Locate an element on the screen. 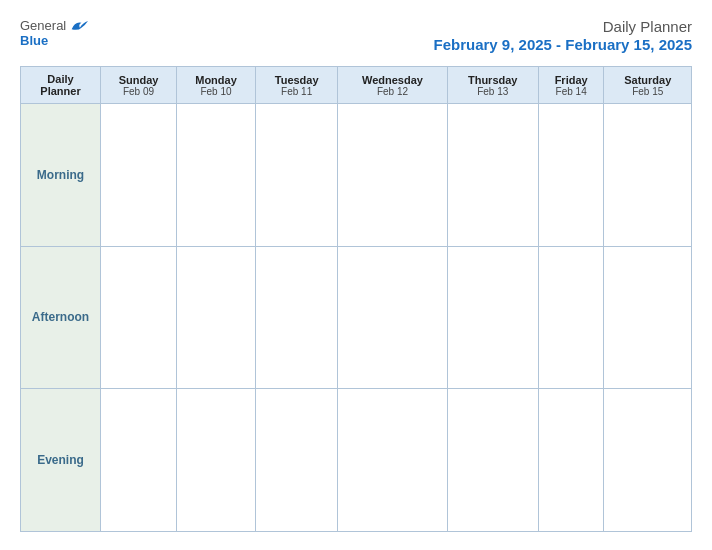  title-area: Daily Planner February 9, 2025 - Februar… is located at coordinates (563, 36).